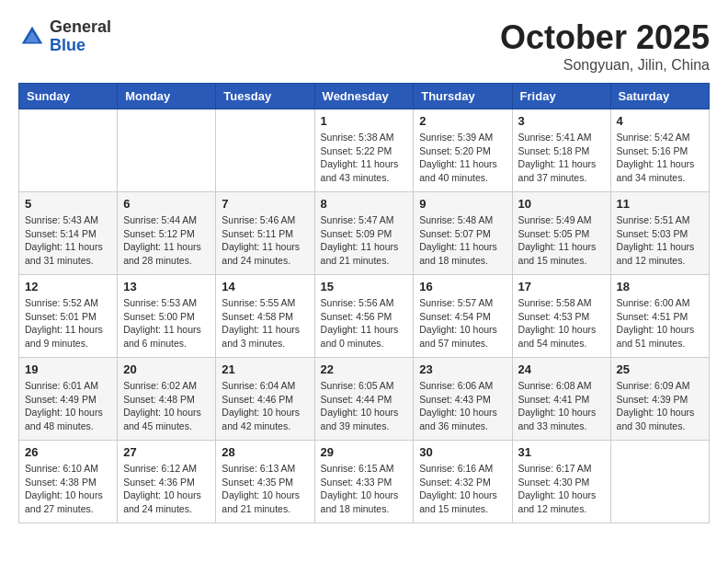  Describe the element at coordinates (463, 482) in the screenshot. I see `calendar-cell: 30Sunrise: 6:16 AM Sunset: 4:32 PM Dayli…` at that location.